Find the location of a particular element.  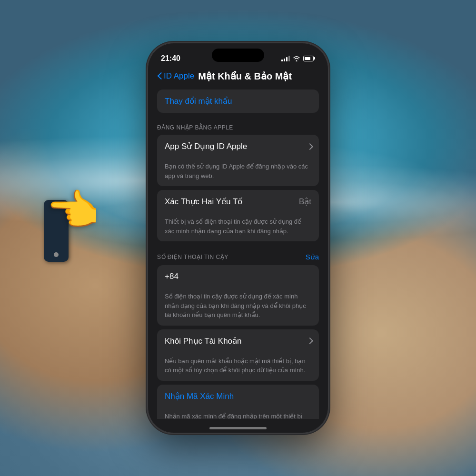

chevron-right-icon is located at coordinates (309, 147).